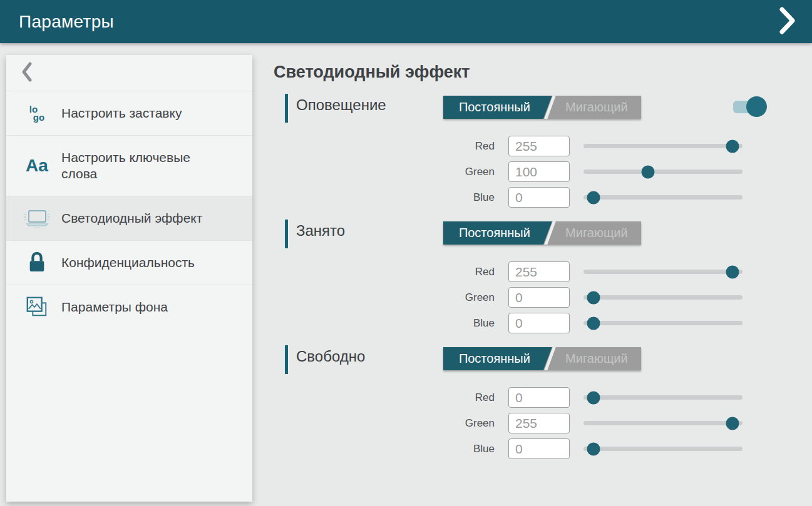  Describe the element at coordinates (751, 106) in the screenshot. I see `notification-led-toggle` at that location.